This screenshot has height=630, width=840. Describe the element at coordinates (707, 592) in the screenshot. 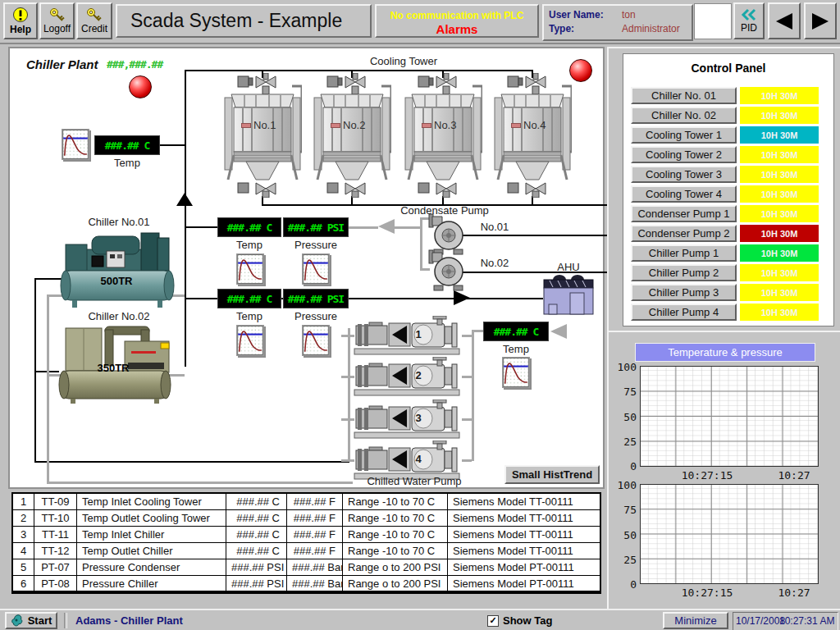

I see `x-tick: 10:27:15` at that location.